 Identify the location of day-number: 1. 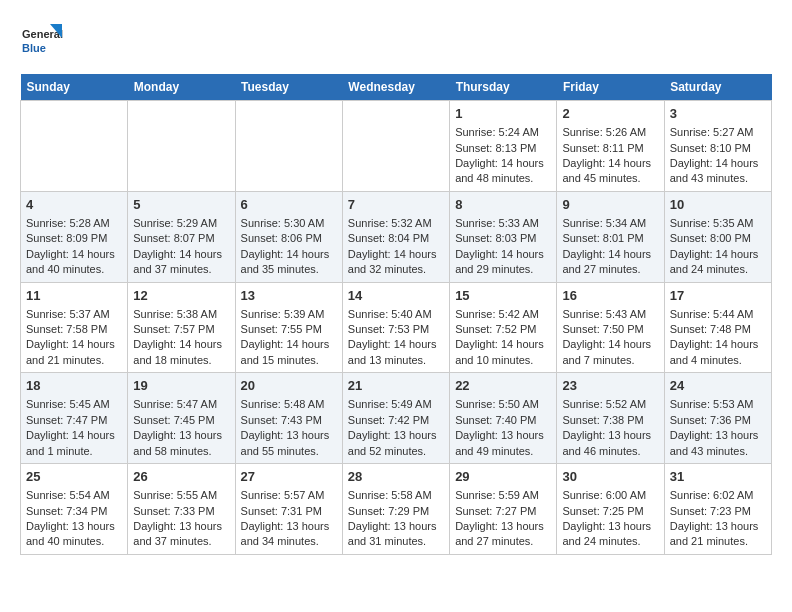
(503, 114).